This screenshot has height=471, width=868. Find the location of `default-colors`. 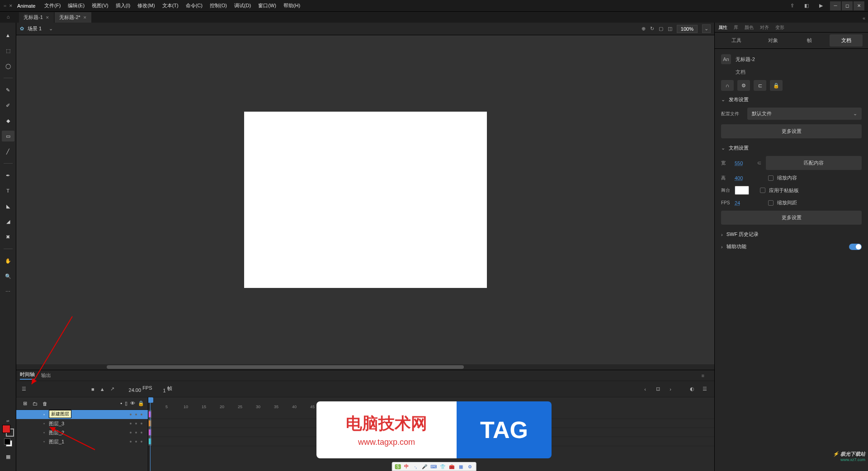

default-colors is located at coordinates (8, 443).